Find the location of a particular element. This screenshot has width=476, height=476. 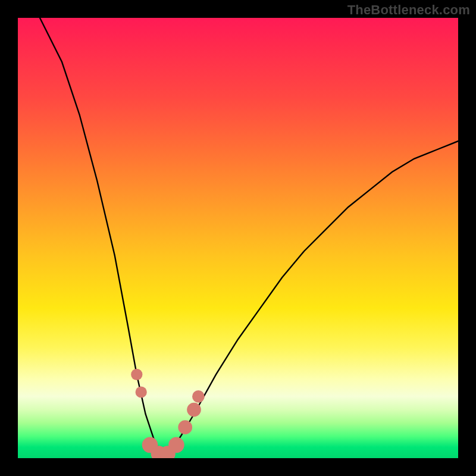

trough-markers-group is located at coordinates (168, 414).